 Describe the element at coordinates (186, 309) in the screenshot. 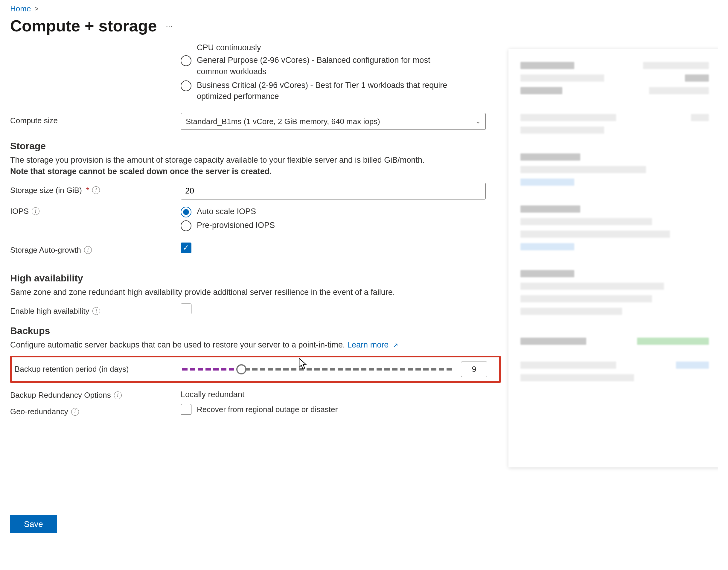

I see `ha-enable-checkbox` at that location.